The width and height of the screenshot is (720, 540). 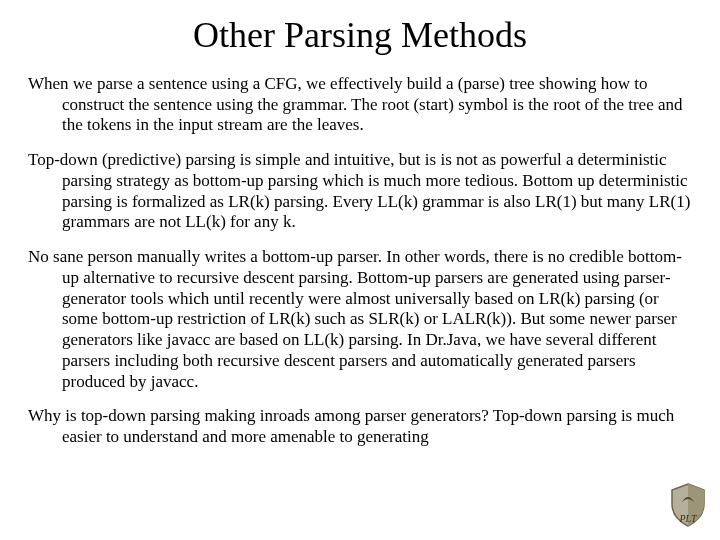 What do you see at coordinates (688, 518) in the screenshot?
I see `svg-text: PLT` at bounding box center [688, 518].